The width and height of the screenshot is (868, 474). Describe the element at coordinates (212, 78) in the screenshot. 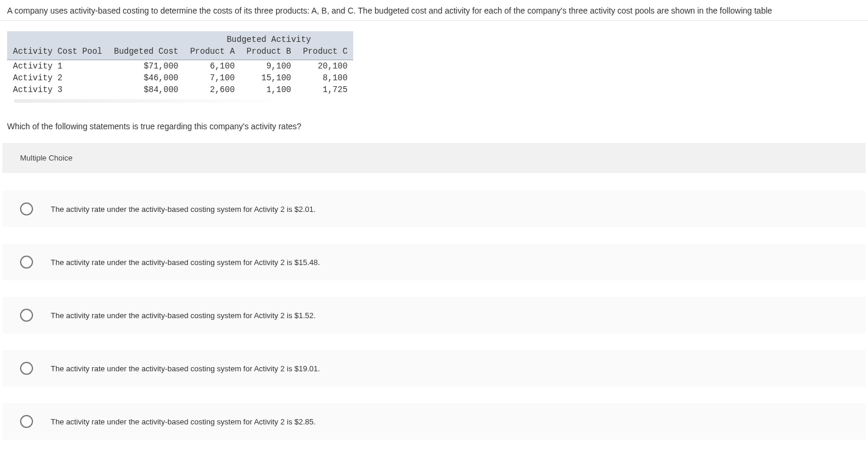

I see `cell-a: 7,100` at that location.